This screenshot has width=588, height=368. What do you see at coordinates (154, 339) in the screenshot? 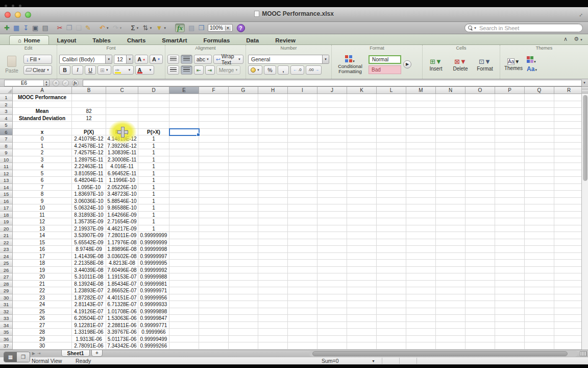
I see `cell-D36: 0.99999499` at bounding box center [154, 339].